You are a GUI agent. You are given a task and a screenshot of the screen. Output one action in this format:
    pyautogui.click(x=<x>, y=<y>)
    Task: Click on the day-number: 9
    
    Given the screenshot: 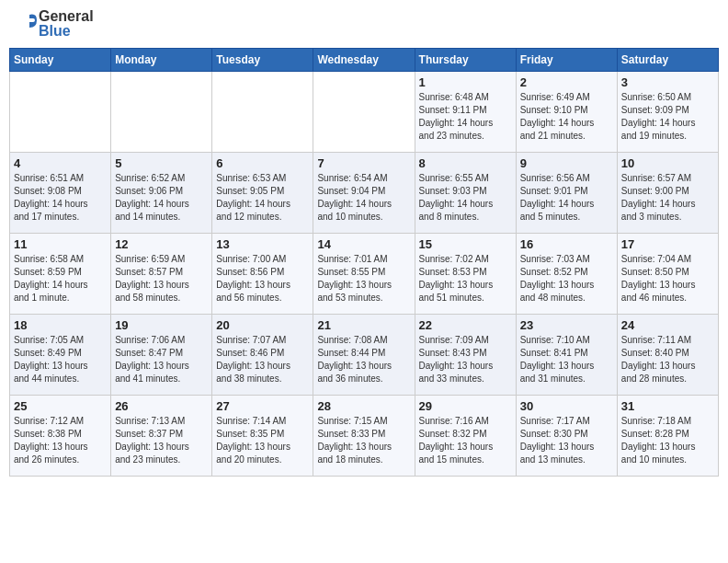 What is the action you would take?
    pyautogui.click(x=566, y=164)
    